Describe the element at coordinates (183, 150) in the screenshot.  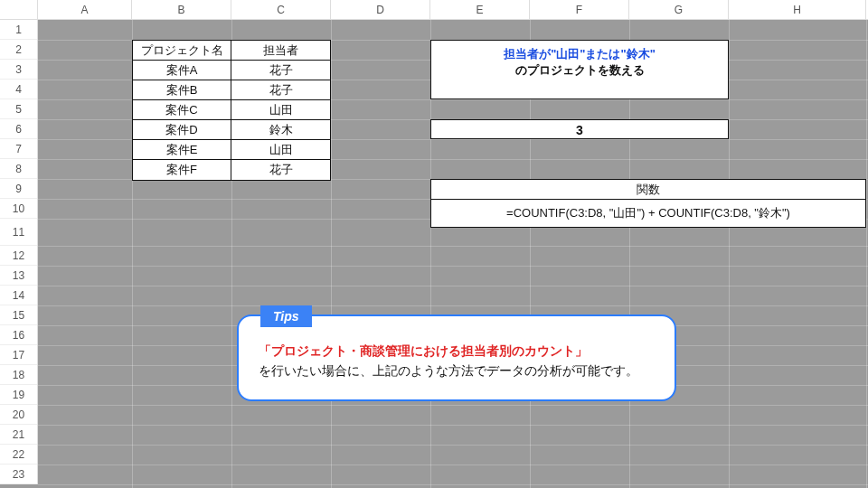
I see `cell-project: 案件E` at that location.